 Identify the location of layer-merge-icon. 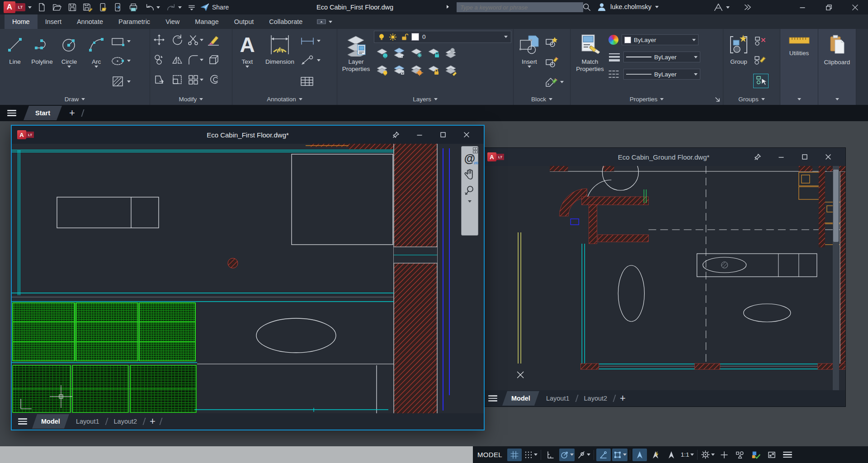
(451, 70).